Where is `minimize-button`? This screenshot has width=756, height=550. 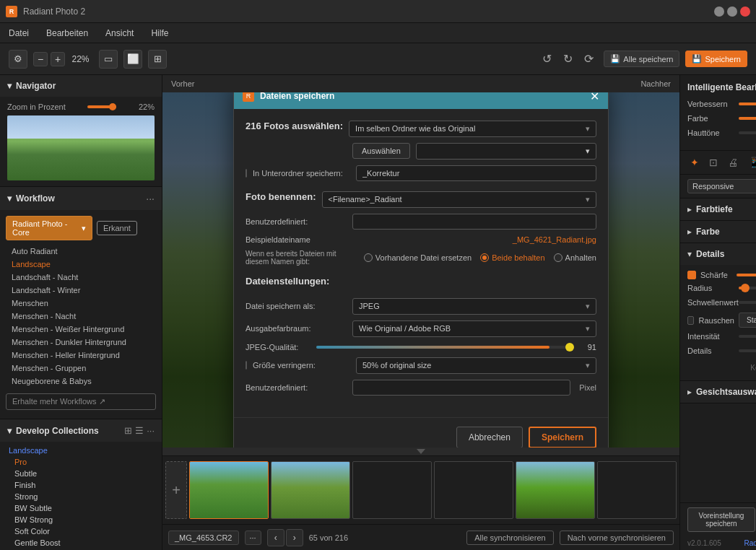
minimize-button is located at coordinates (719, 12).